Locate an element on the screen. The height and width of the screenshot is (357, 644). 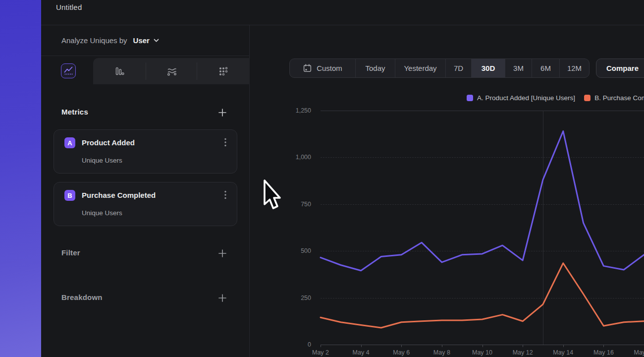
metric-card-list: AProduct AddedUnique UsersBPurchase Comp… is located at coordinates (146, 182).